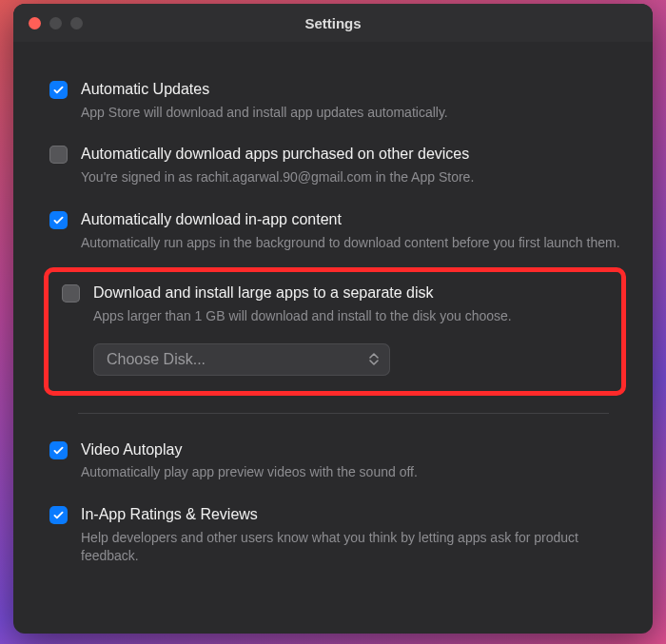 The image size is (666, 644). What do you see at coordinates (354, 113) in the screenshot?
I see `setting-description: App Store will download and install app …` at bounding box center [354, 113].